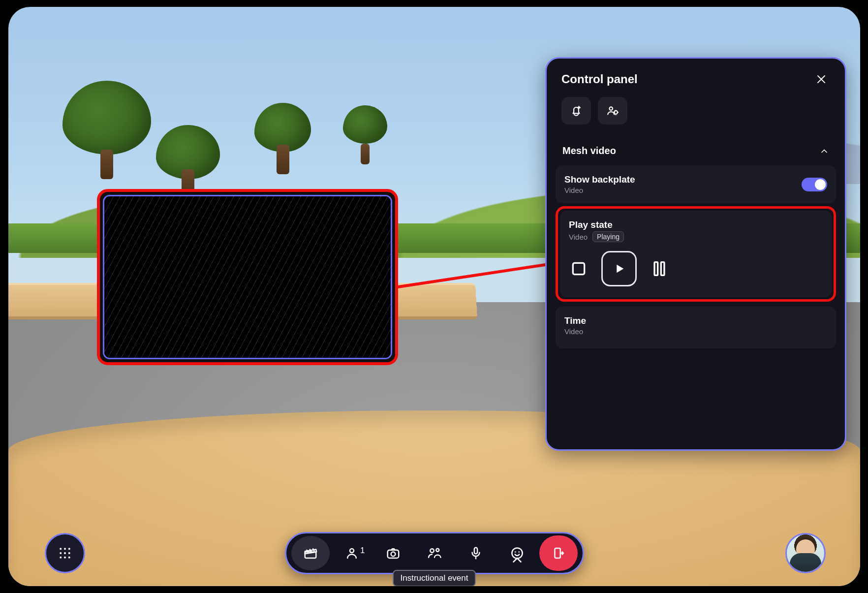 The height and width of the screenshot is (593, 868). What do you see at coordinates (476, 553) in the screenshot?
I see `mic-button` at bounding box center [476, 553].